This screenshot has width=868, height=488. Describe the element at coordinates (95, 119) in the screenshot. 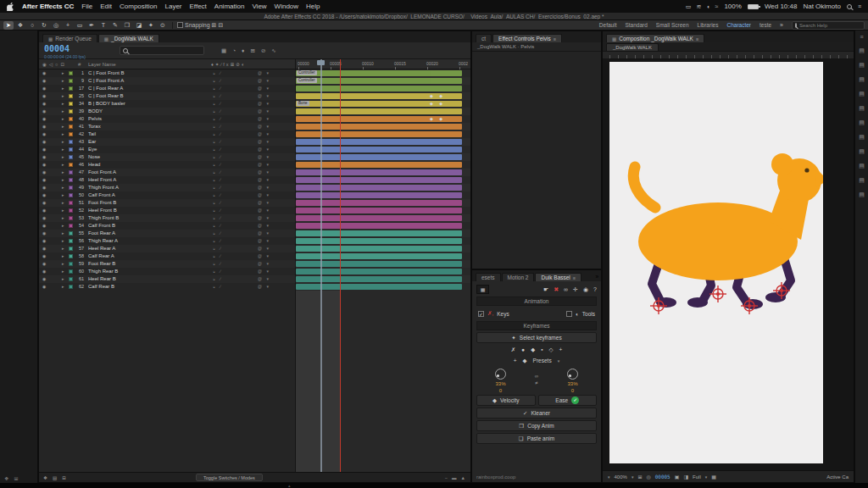

I see `layer-name: Pelvis` at that location.